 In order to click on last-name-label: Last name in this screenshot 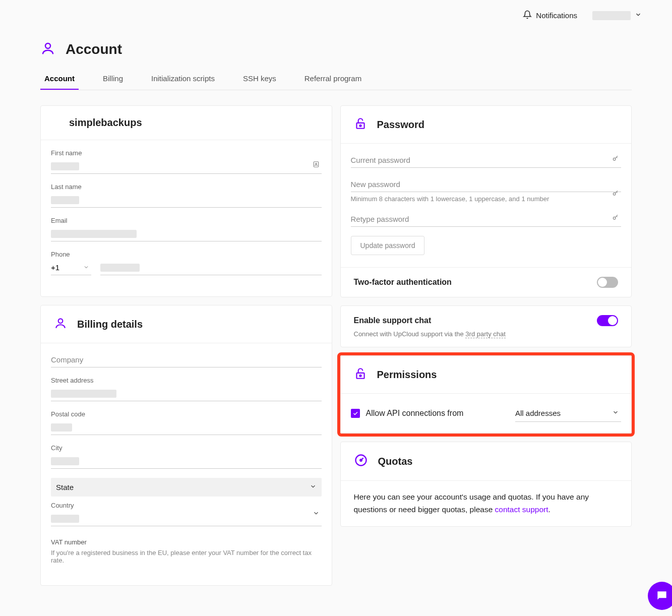, I will do `click(187, 187)`.